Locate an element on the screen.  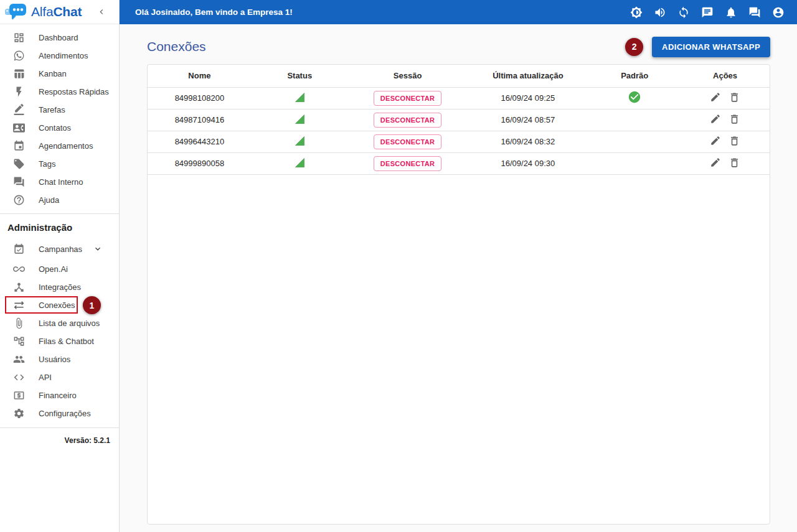
sidebar-item-label: Respostas Rápidas is located at coordinates (73, 92).